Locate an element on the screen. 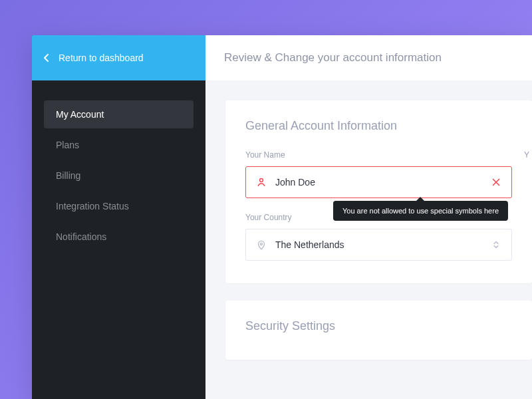 The width and height of the screenshot is (532, 399). clear-input-button is located at coordinates (496, 182).